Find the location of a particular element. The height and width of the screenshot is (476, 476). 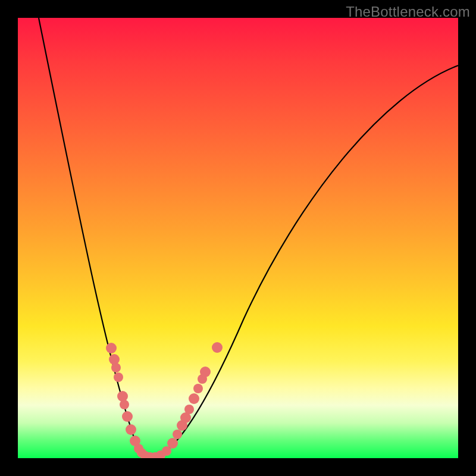

watermark-text: TheBottleneck.com is located at coordinates (408, 12).